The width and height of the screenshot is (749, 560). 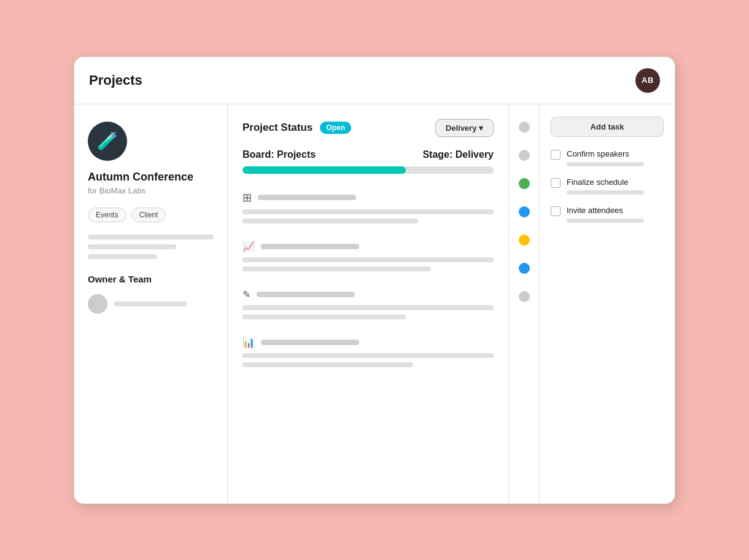 What do you see at coordinates (107, 141) in the screenshot?
I see `project-icon: 🧪` at bounding box center [107, 141].